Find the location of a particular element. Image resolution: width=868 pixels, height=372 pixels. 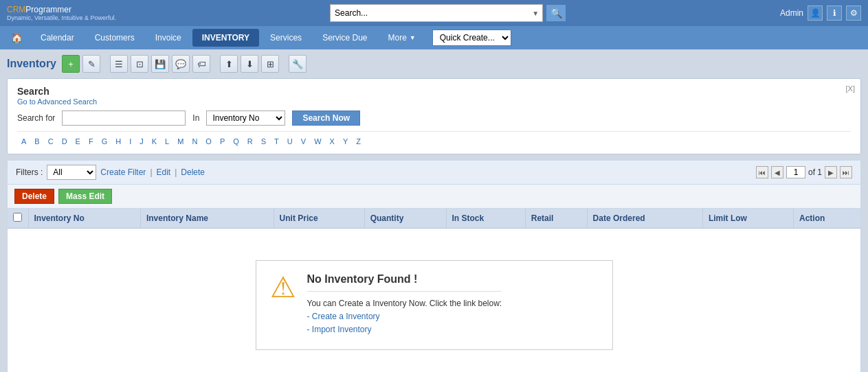

nav-more-arrow-icon: ▼ is located at coordinates (412, 38).